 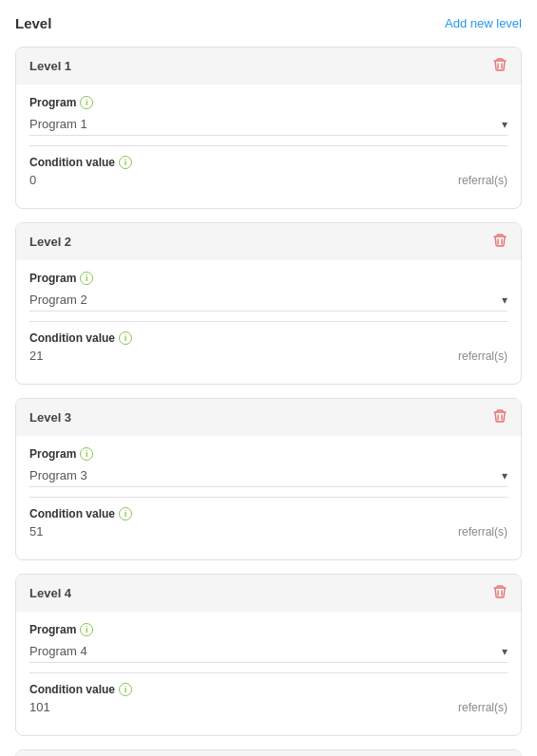 What do you see at coordinates (500, 241) in the screenshot?
I see `delete-level-2-button` at bounding box center [500, 241].